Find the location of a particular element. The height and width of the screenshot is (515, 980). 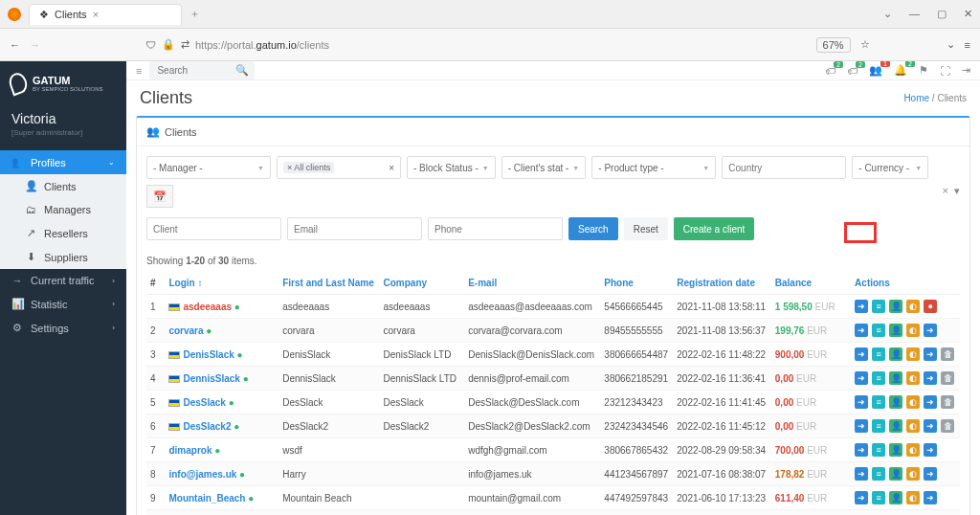

tab-close-icon: × is located at coordinates (96, 14).